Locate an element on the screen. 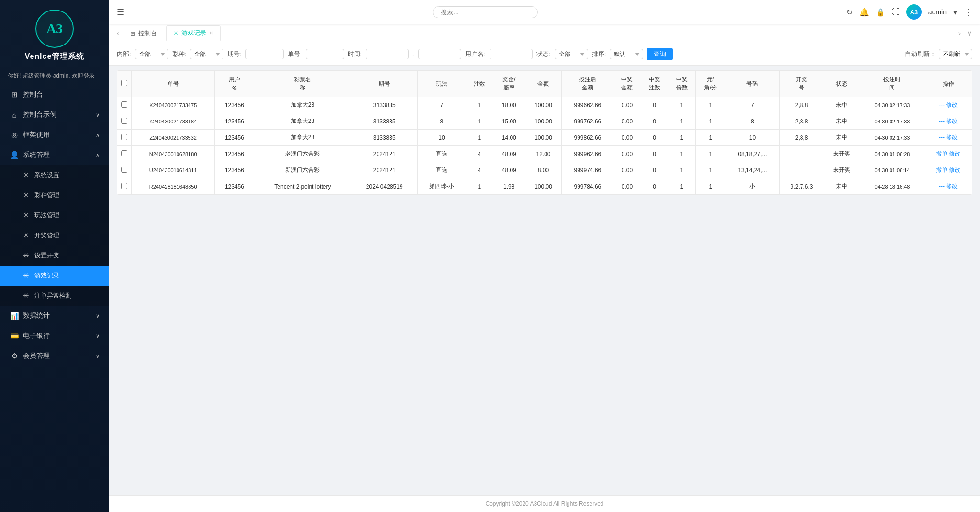 This screenshot has width=980, height=512. fullscreen-icon: ⛶ is located at coordinates (896, 12).